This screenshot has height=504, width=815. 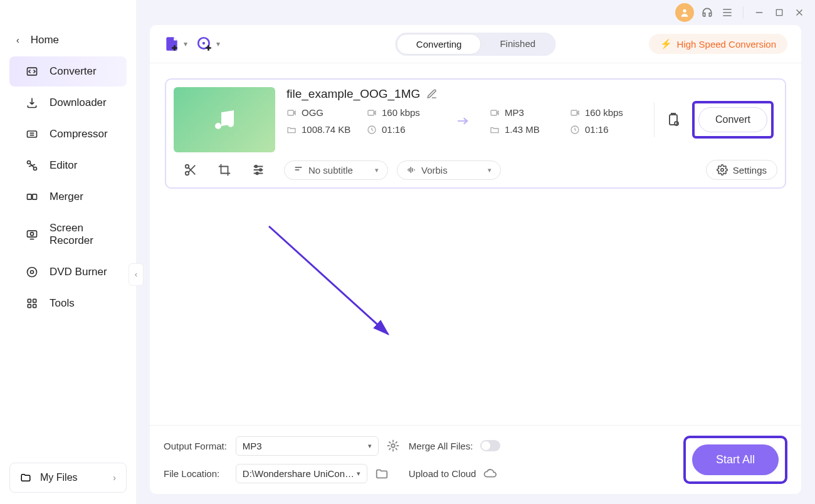 I want to click on user-icon, so click(x=685, y=13).